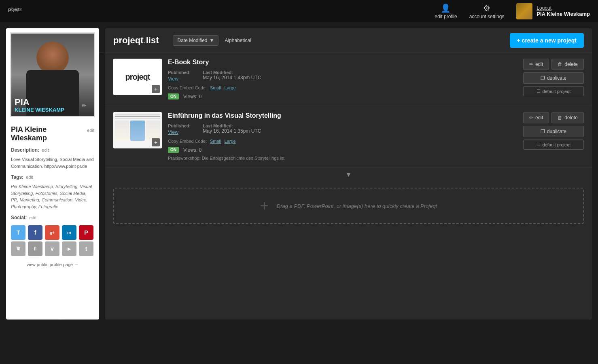  Describe the element at coordinates (524, 11) in the screenshot. I see `avatar-image` at that location.